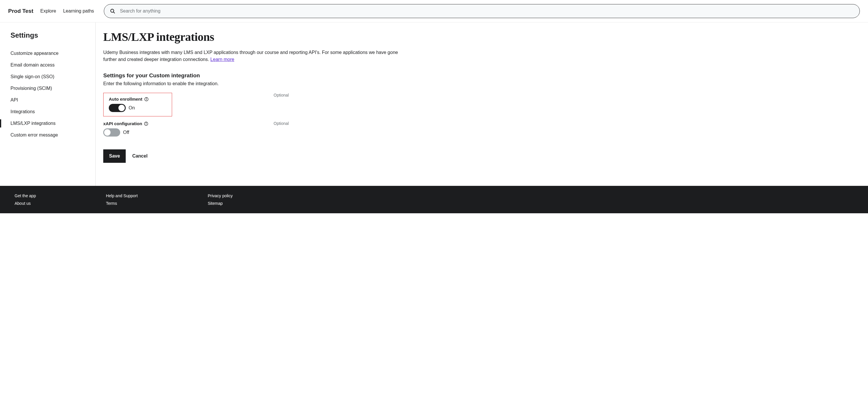  What do you see at coordinates (122, 204) in the screenshot?
I see `footer-terms: Terms` at bounding box center [122, 204].